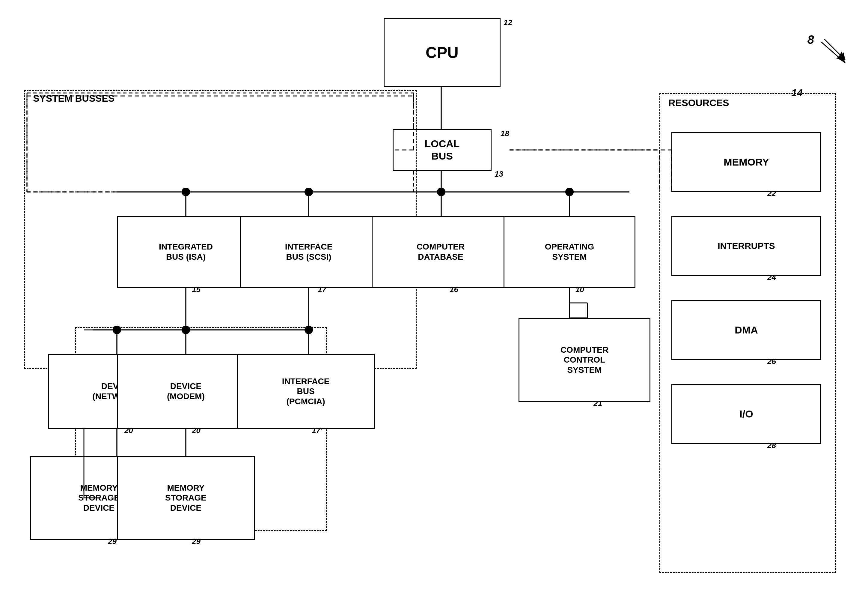 The image size is (868, 595). Describe the element at coordinates (186, 252) in the screenshot. I see `integrated-bus-box: INTEGRATEDBUS (ISA)` at that location.